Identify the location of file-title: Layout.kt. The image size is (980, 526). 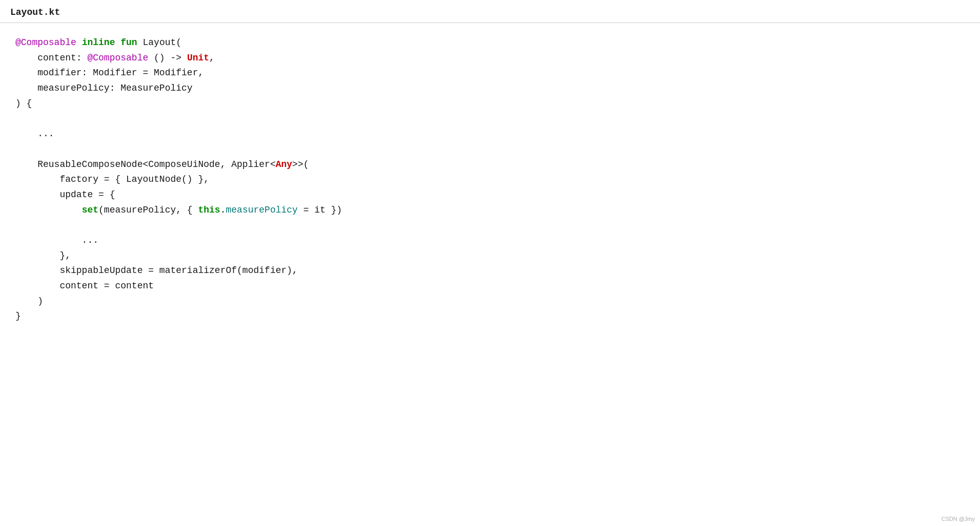
(35, 12).